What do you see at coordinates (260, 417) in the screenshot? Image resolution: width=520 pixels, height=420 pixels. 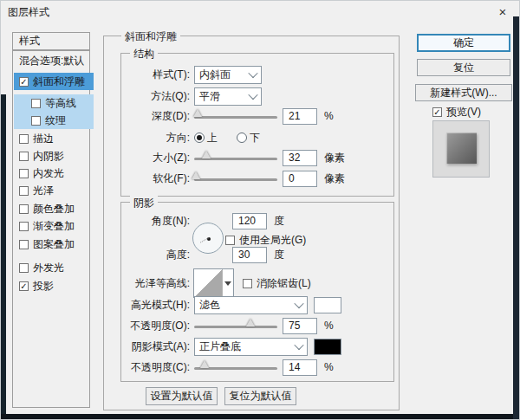 I see `desktop-edge-bottom` at bounding box center [260, 417].